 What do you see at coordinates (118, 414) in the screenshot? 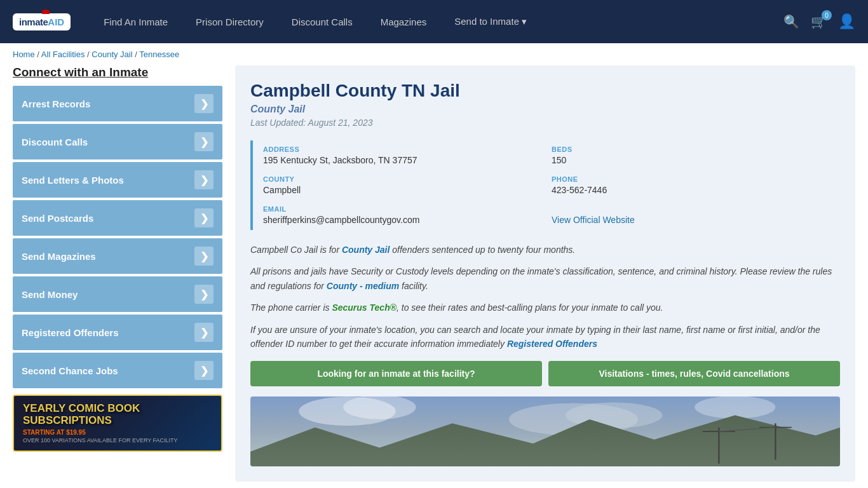
I see `ad-title: YEARLY COMIC BOOKSUBSCRIPTIONS` at bounding box center [118, 414].